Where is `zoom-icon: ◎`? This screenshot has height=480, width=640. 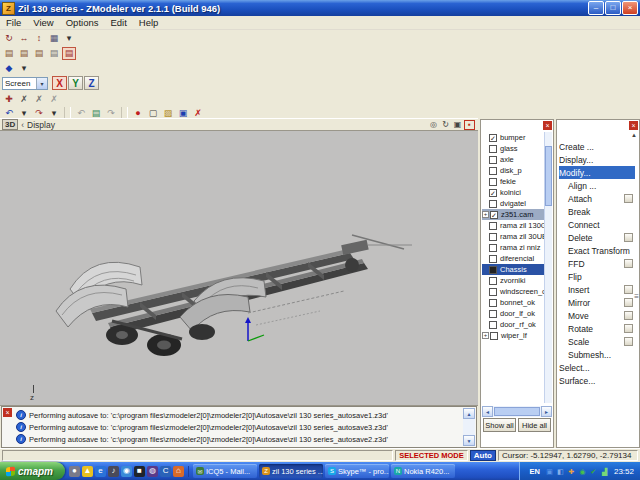 zoom-icon: ◎ is located at coordinates (434, 125).